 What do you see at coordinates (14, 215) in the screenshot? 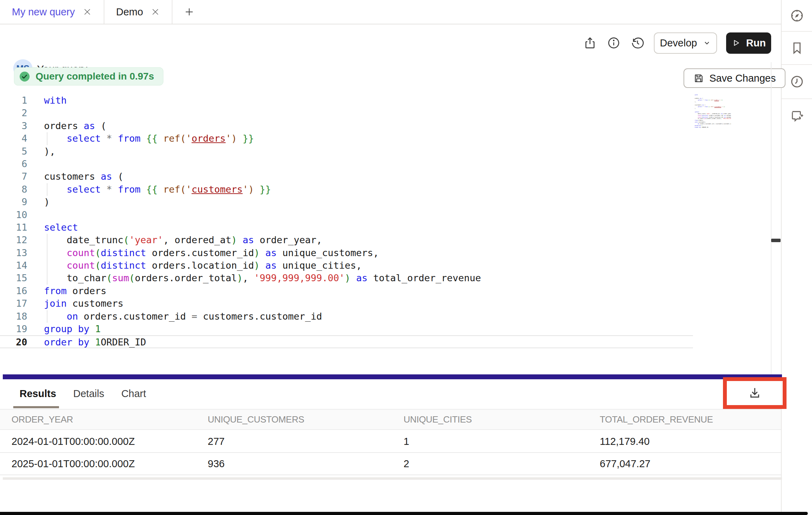
I see `line-number: 10` at bounding box center [14, 215].